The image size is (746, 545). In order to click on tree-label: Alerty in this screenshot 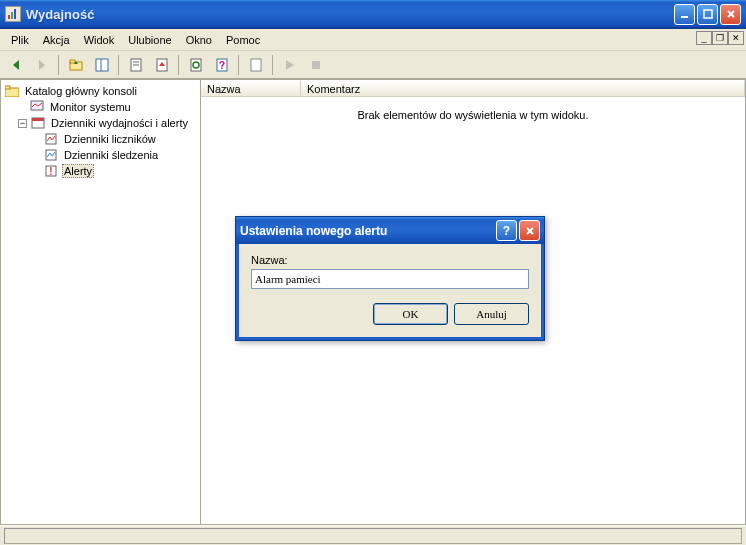, I will do `click(78, 171)`.